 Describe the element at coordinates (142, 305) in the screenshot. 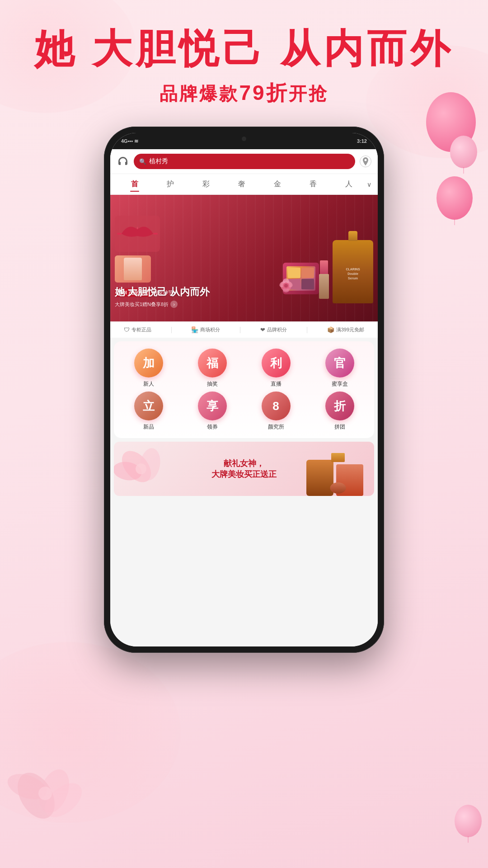

I see `banner-subtitle-text: 大牌美妆买1赠N叠享8折` at that location.